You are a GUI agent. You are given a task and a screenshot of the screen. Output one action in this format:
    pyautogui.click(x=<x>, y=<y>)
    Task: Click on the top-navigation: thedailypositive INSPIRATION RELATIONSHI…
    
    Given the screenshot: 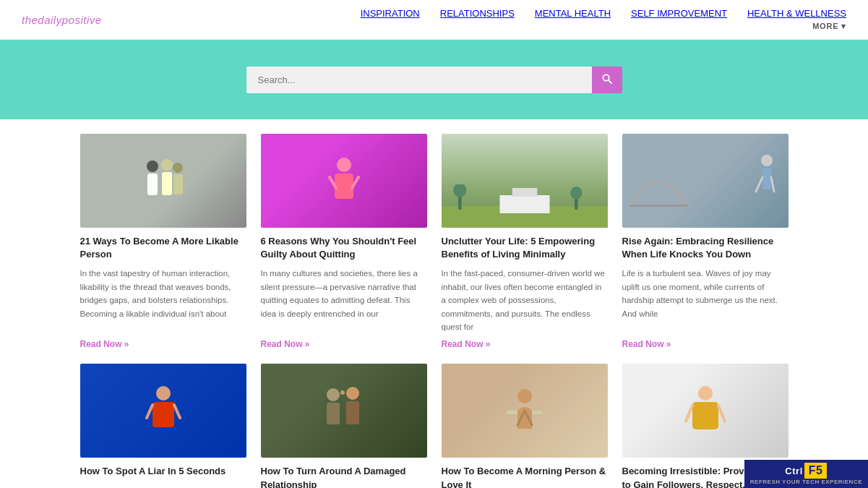 What is the action you would take?
    pyautogui.click(x=434, y=20)
    